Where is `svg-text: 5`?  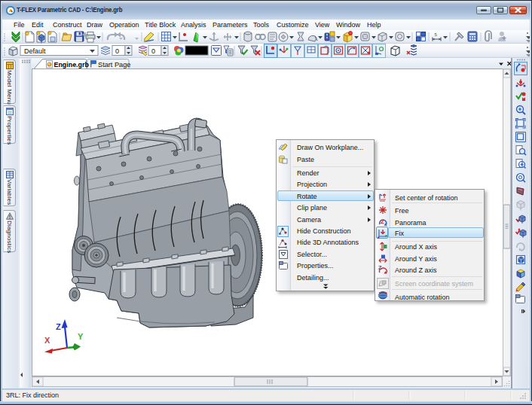
svg-text: 5 is located at coordinates (436, 35).